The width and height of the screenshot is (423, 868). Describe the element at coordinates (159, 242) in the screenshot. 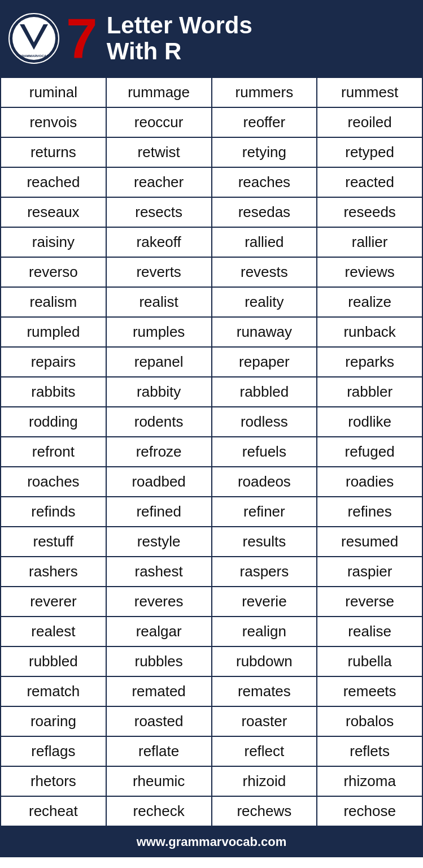

I see `word-cell: rakeoff` at that location.